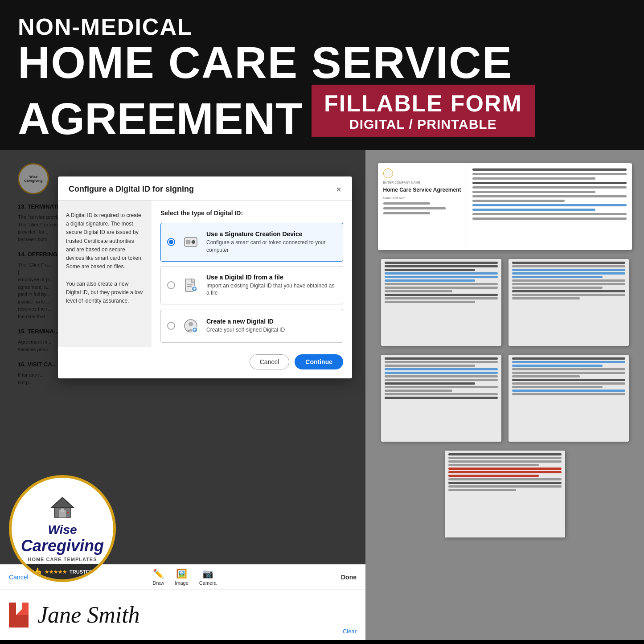 This screenshot has height=644, width=644. Describe the element at coordinates (159, 574) in the screenshot. I see `draw-icon: ✏️` at that location.